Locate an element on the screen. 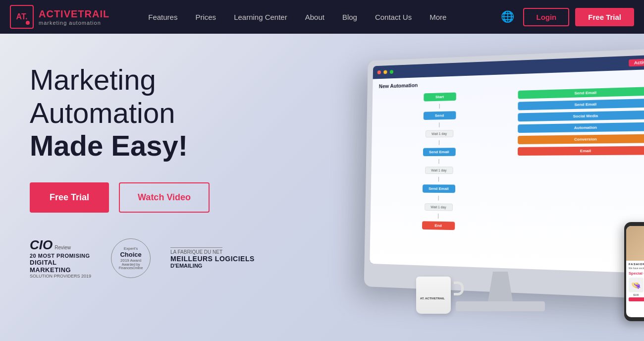  dot-yellow is located at coordinates (385, 72).